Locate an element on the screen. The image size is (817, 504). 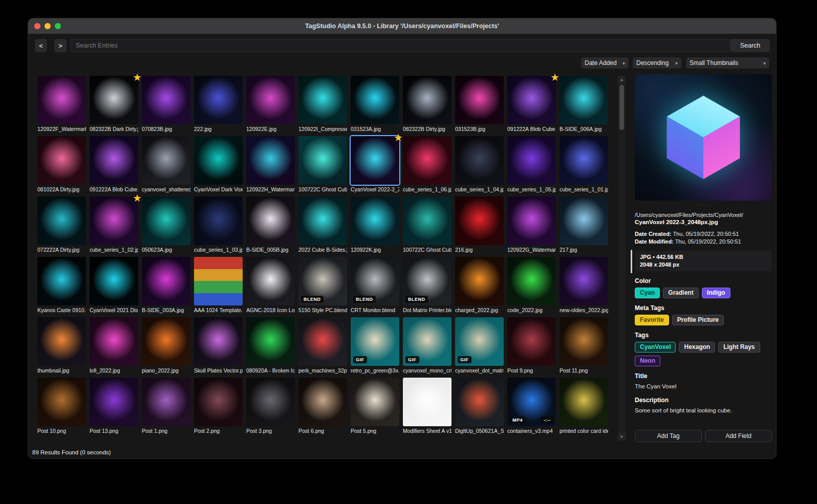
add-field-button: Add Field is located at coordinates (738, 436).